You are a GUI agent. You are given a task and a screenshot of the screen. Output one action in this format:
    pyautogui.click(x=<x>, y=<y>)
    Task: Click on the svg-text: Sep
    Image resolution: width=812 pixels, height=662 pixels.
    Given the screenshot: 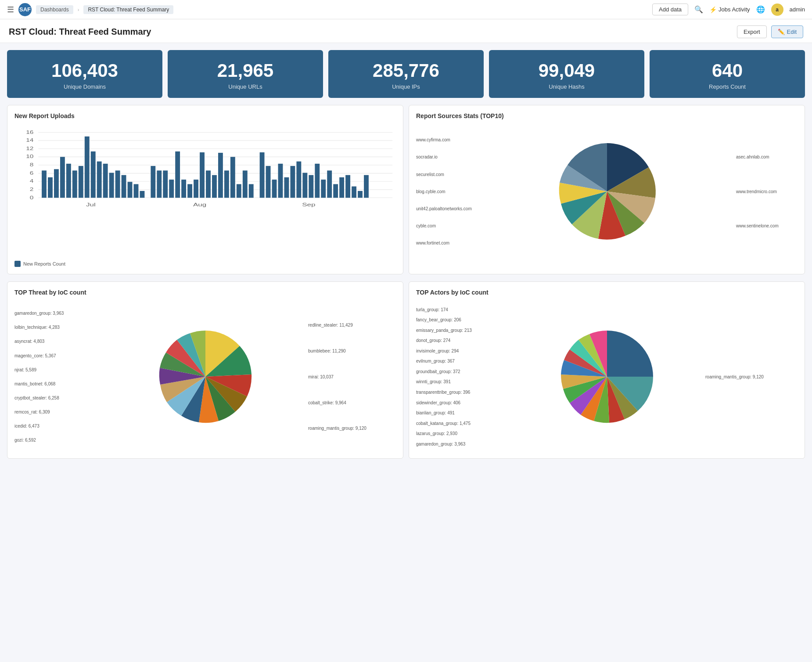 What is the action you would take?
    pyautogui.click(x=309, y=205)
    